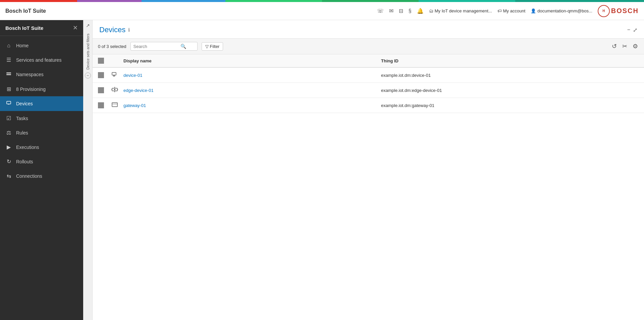 The height and width of the screenshot is (320, 644). Describe the element at coordinates (42, 170) in the screenshot. I see `sidebar: Bosch IoT Suite ✕ ⌂ Home ☰ Services and …` at that location.